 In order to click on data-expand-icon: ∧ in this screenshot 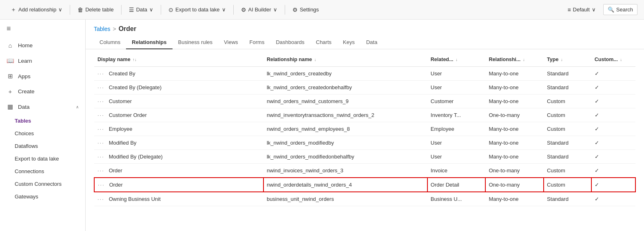, I will do `click(77, 107)`.